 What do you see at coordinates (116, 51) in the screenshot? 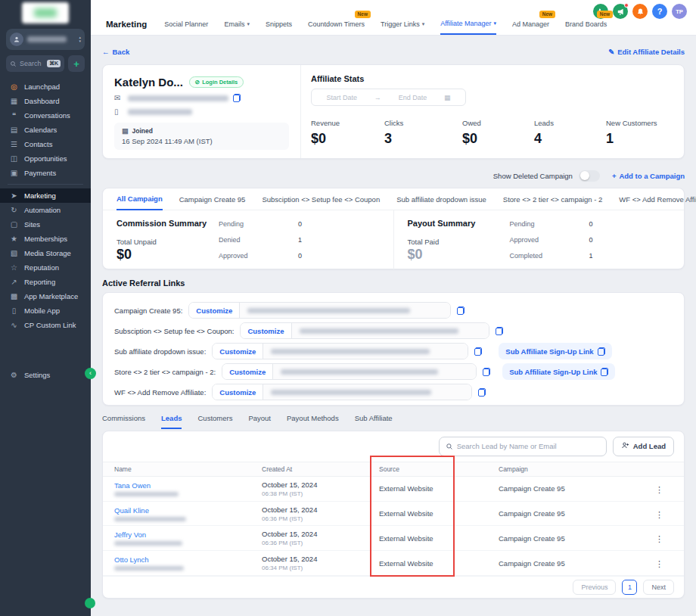
I see `back-button: ←Back` at bounding box center [116, 51].